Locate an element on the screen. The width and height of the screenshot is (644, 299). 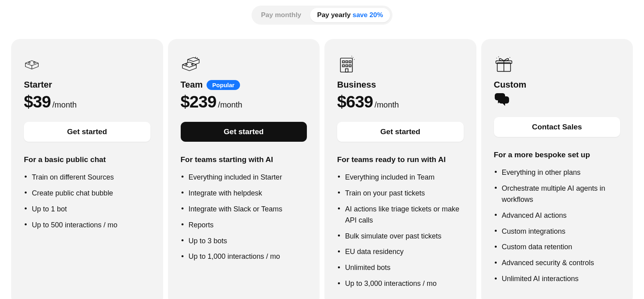
plan-name: Team is located at coordinates (192, 85).